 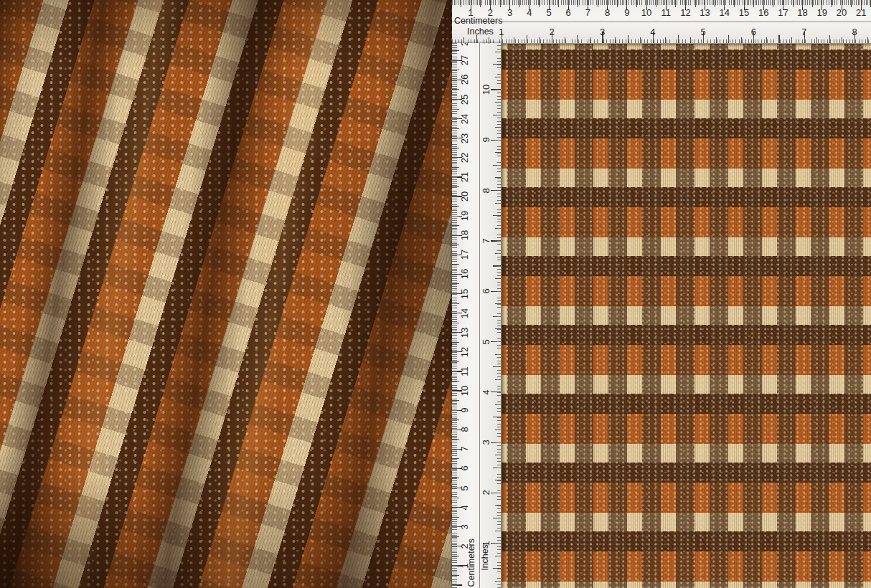 I want to click on centimeters-label: Centimeters, so click(x=478, y=21).